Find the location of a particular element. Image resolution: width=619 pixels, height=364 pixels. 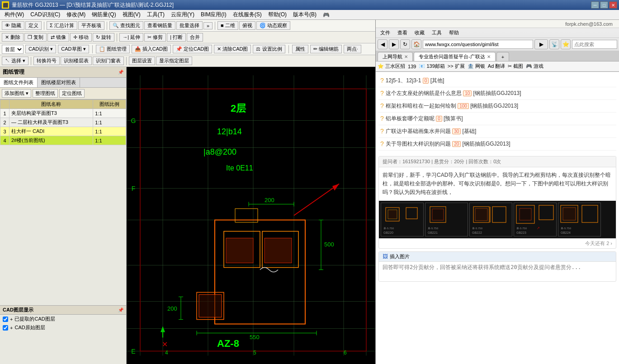

menu-view: 视图(V) is located at coordinates (132, 14).